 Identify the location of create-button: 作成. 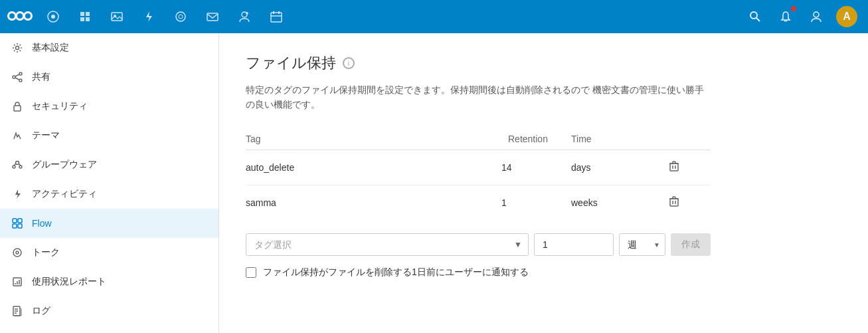
(691, 245).